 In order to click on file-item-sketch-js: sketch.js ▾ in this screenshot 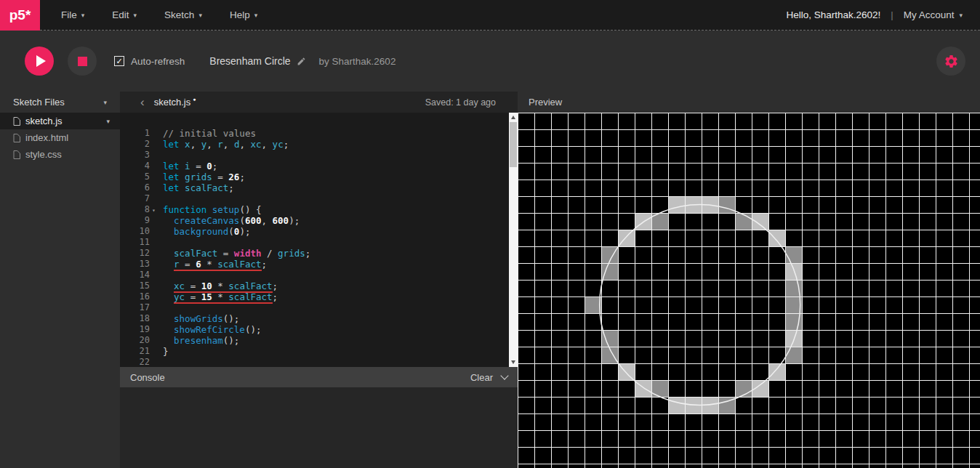, I will do `click(60, 121)`.